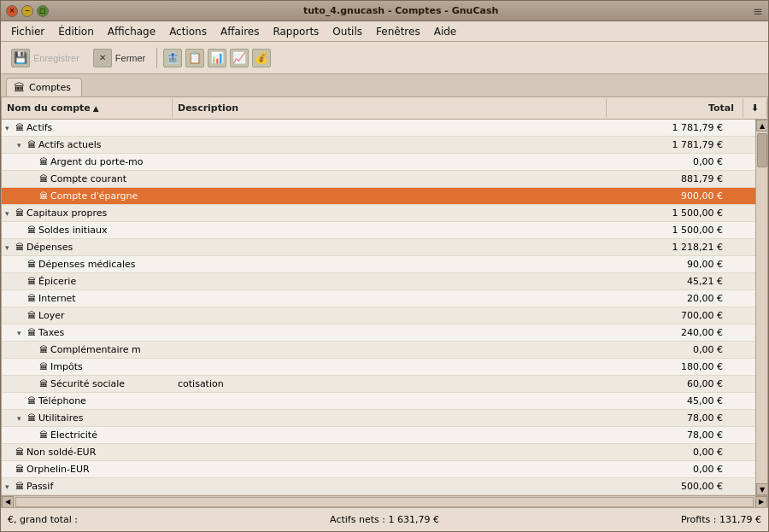 The width and height of the screenshot is (769, 532). What do you see at coordinates (401, 10) in the screenshot?
I see `window-title: tuto_4.gnucash - Comptes - GnuCash` at bounding box center [401, 10].